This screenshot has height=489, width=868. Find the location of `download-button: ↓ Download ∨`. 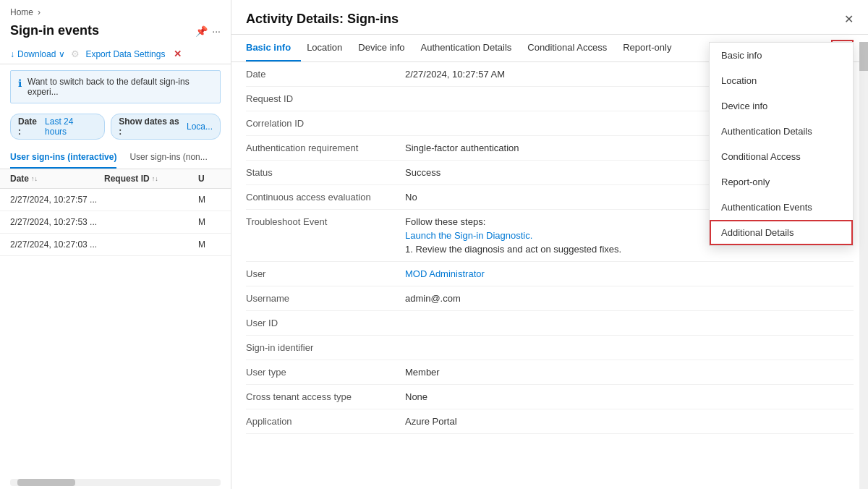

download-button: ↓ Download ∨ is located at coordinates (38, 54).